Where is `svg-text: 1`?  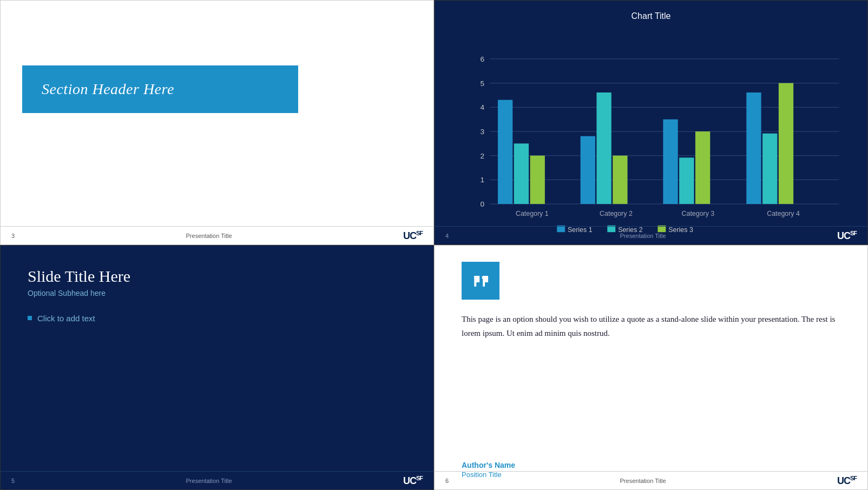 svg-text: 1 is located at coordinates (483, 180).